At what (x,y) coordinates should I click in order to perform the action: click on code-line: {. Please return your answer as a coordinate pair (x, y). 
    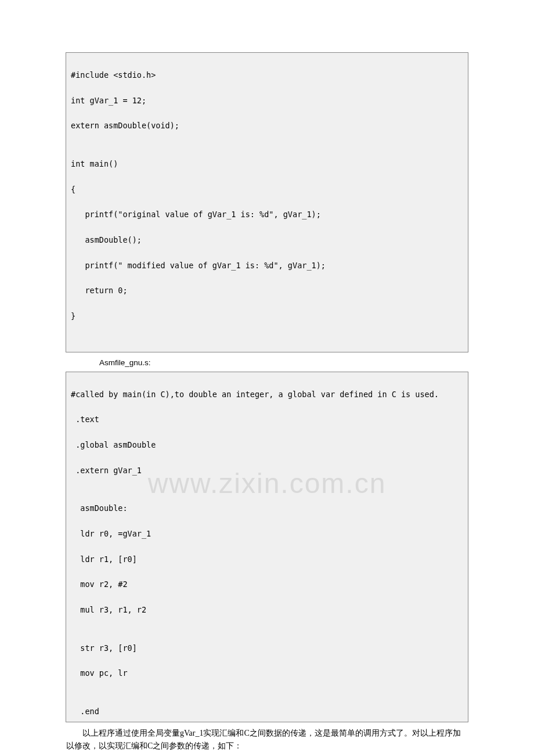
    Looking at the image, I should click on (267, 190).